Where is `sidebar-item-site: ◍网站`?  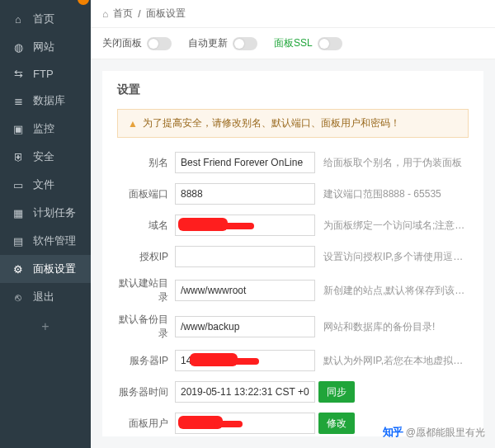
sidebar-item-site: ◍网站 is located at coordinates (45, 47).